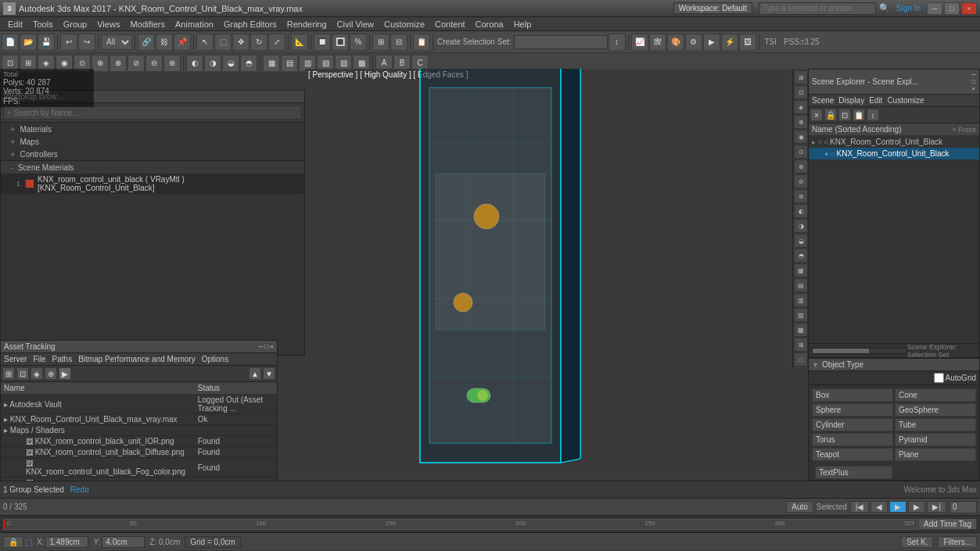 The image size is (980, 551). Describe the element at coordinates (147, 24) in the screenshot. I see `menu-modifiers: Modifiers` at that location.